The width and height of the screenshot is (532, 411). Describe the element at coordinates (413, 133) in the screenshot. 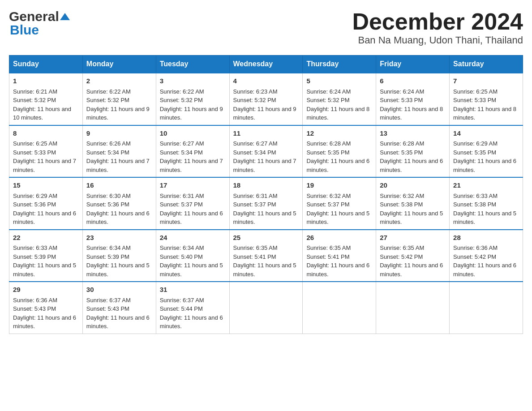

I see `day-number: 13` at that location.